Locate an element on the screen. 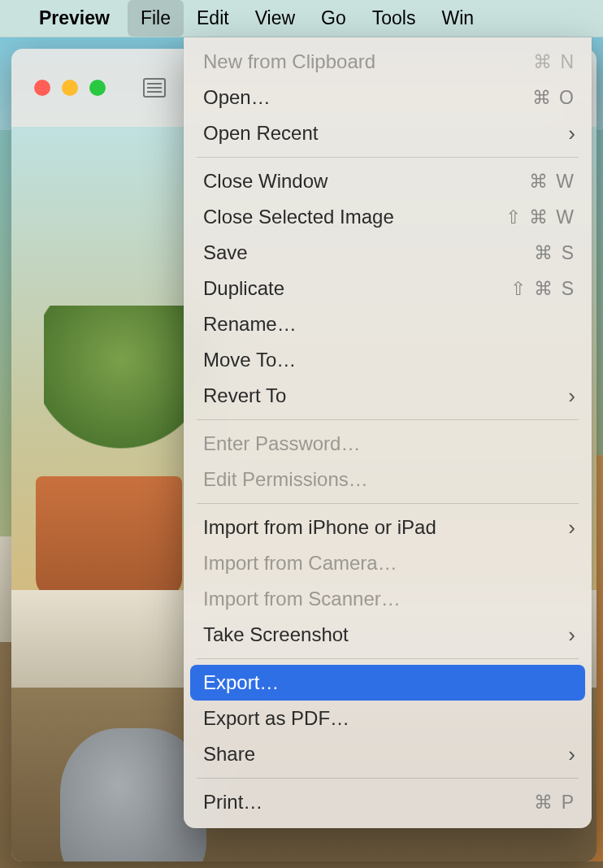  menu-item-label: Take Screenshot is located at coordinates (385, 635).